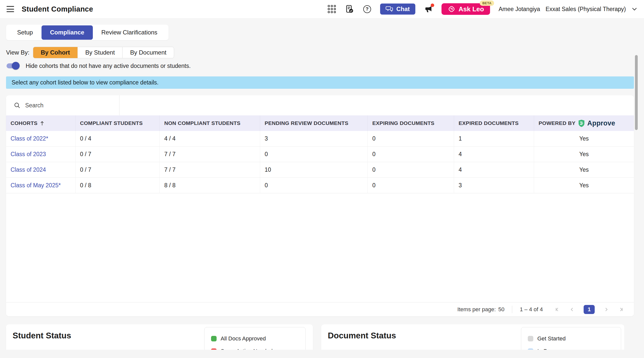 This screenshot has height=358, width=644. I want to click on non-compliant-students-cell: 7 / 7, so click(210, 154).